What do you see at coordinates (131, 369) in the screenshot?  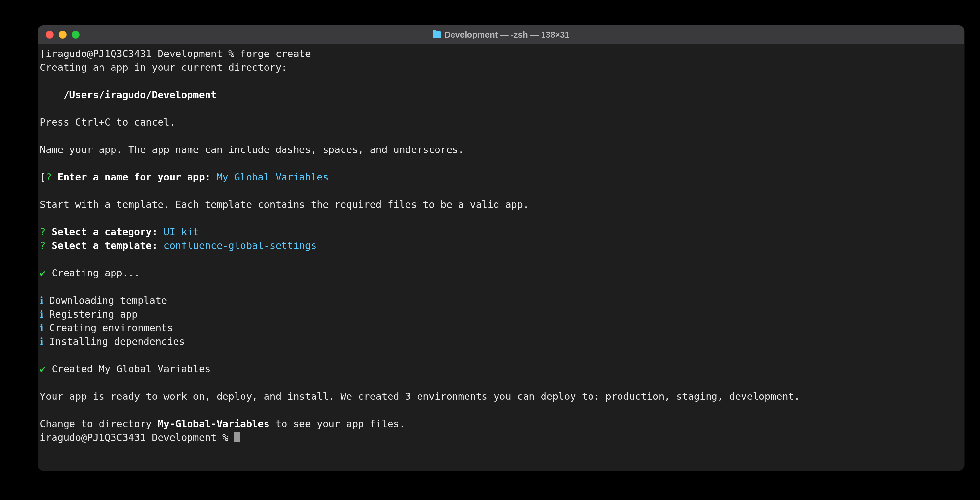 I see `created-line: Created My Global Variables` at bounding box center [131, 369].